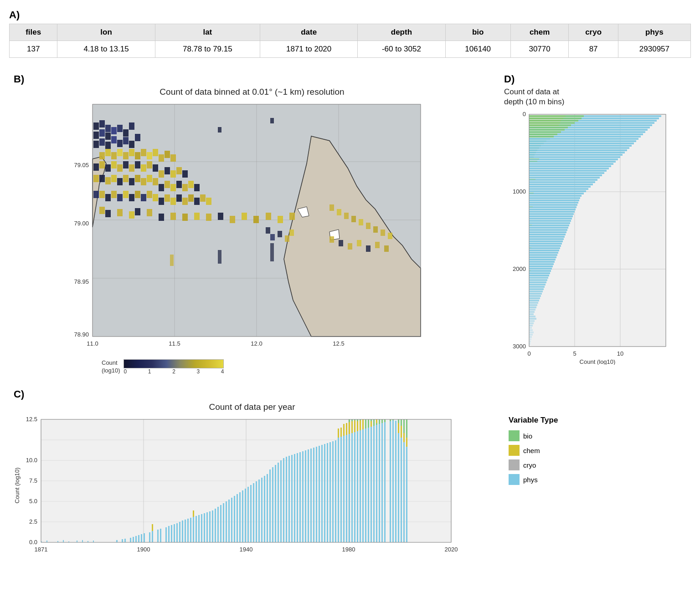 The image size is (700, 612). I want to click on val-files: 137, so click(34, 49).